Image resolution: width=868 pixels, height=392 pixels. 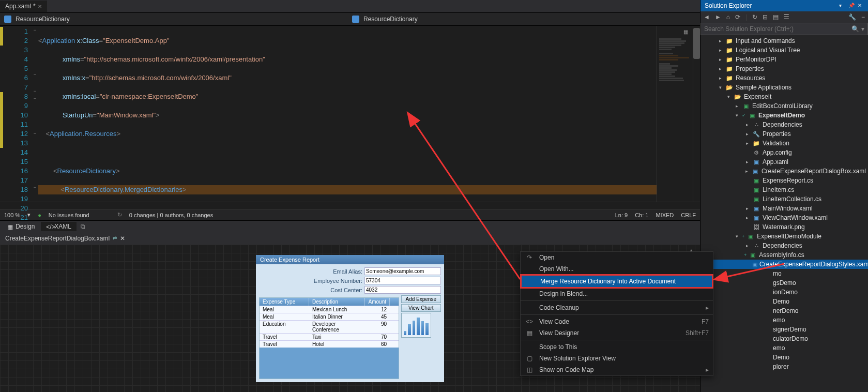 I want to click on line-ending-label: CRLF, so click(x=689, y=215).